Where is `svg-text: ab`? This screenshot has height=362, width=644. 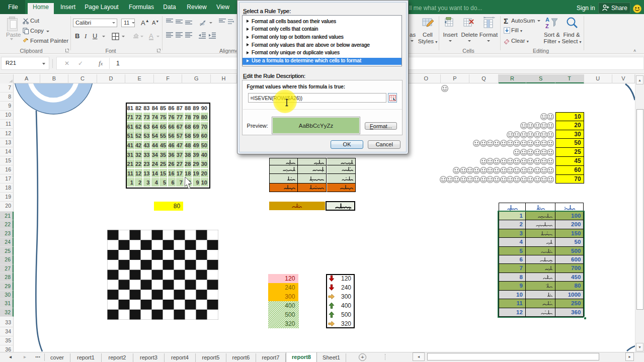 svg-text: ab is located at coordinates (202, 24).